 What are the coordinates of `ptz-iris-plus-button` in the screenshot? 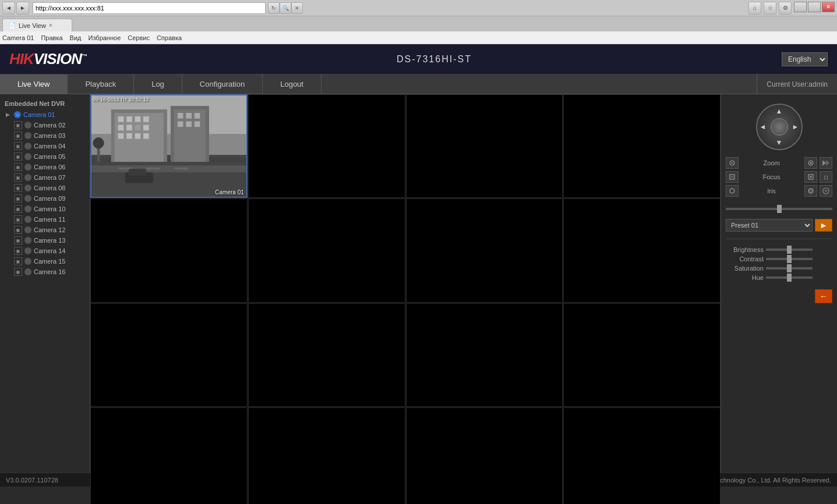 It's located at (811, 191).